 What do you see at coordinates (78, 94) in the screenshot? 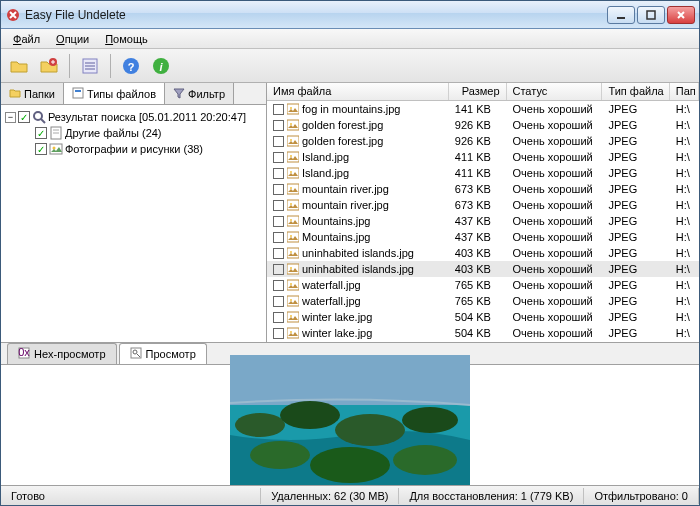
I see `types-icon` at bounding box center [78, 94].